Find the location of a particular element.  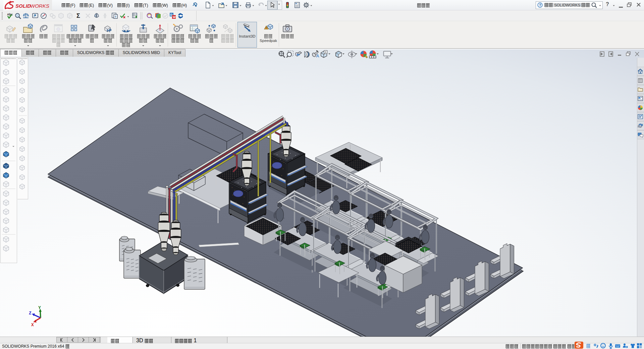

svg-text: W is located at coordinates (174, 17).